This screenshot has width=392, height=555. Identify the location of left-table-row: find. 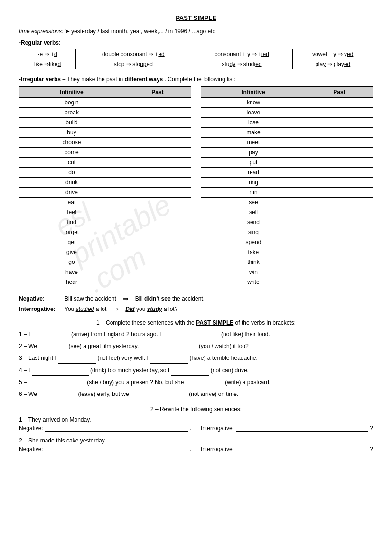
(105, 222).